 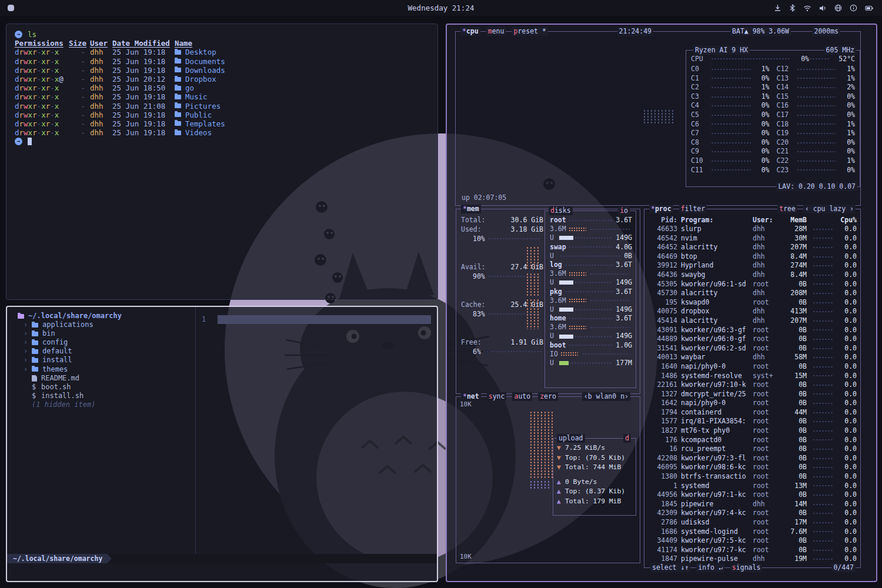 What do you see at coordinates (753, 486) in the screenshot?
I see `process-row: 1systemdroot13M0.0` at bounding box center [753, 486].